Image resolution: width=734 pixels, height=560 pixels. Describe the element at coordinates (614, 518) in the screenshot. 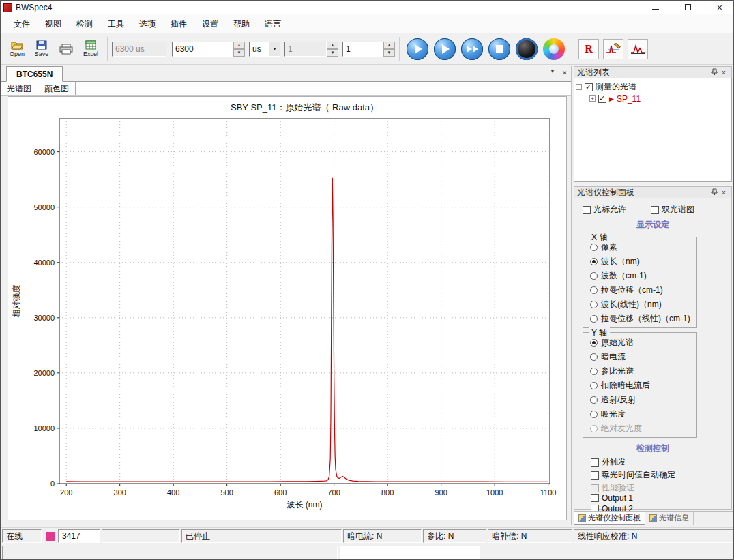

I see `control-panel-tab-label: 光谱仪控制面板` at that location.